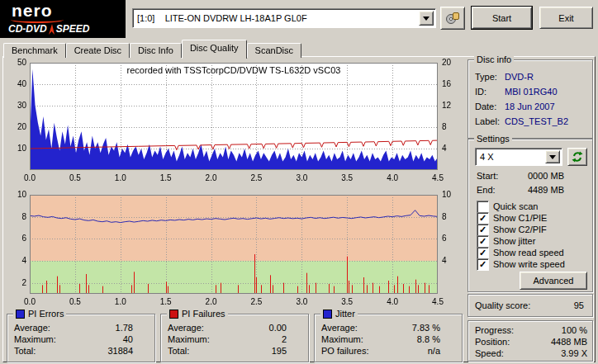 Image resolution: width=598 pixels, height=364 pixels. What do you see at coordinates (74, 351) in the screenshot?
I see `stat-row: Total:31884` at bounding box center [74, 351].